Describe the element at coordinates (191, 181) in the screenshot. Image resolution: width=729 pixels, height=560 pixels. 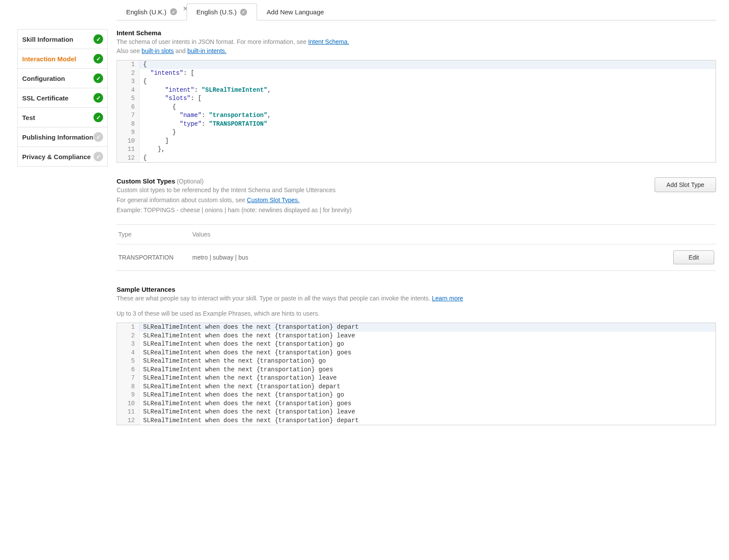
I see `optional-label: (Optional)` at that location.